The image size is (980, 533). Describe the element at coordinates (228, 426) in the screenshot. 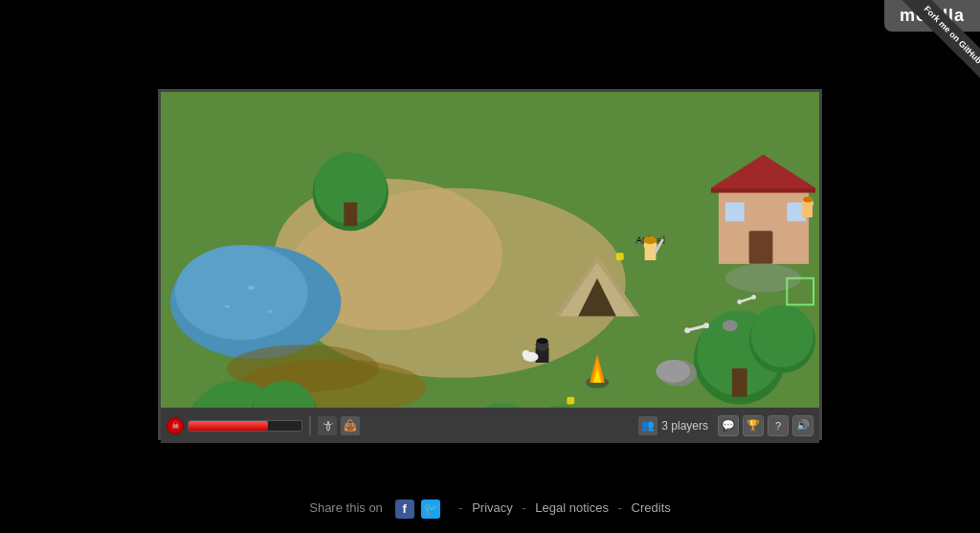

I see `health-fill` at that location.